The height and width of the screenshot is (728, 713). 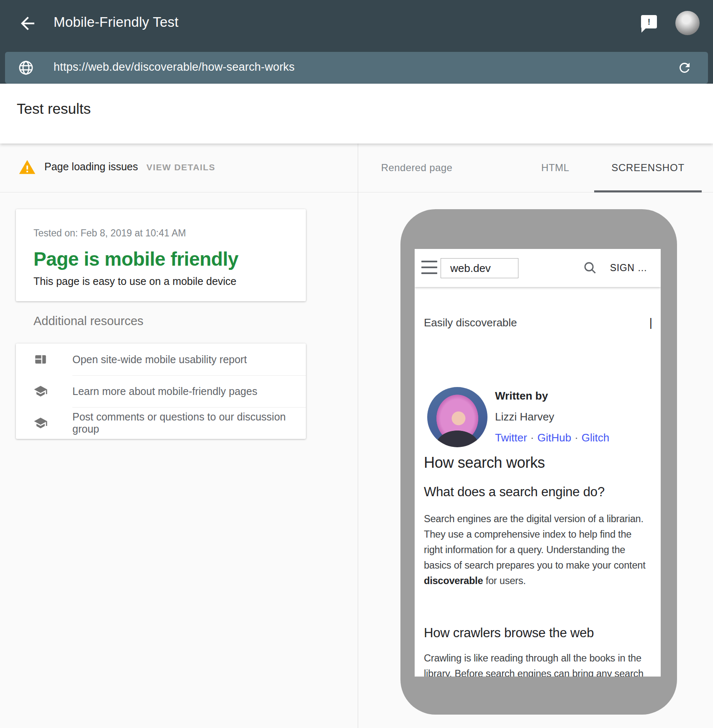 I want to click on app-bar: Mobile-Friendly Test !, so click(x=356, y=23).